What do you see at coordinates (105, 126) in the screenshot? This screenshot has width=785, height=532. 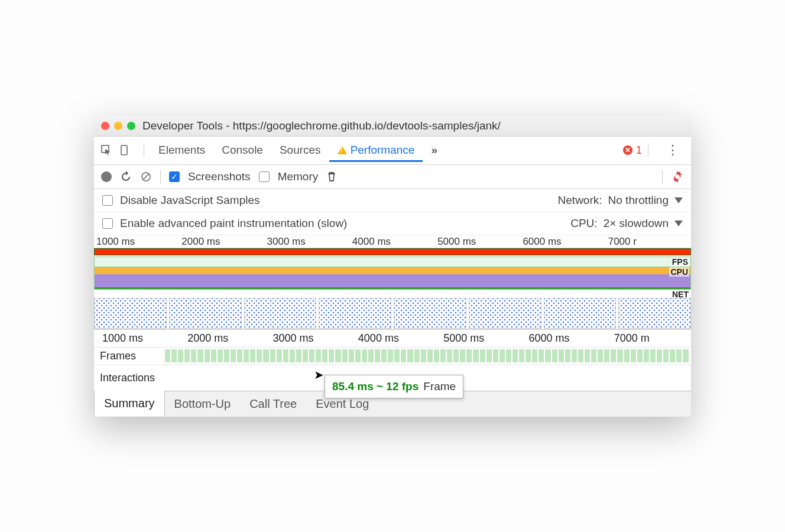 I see `close-window-button` at bounding box center [105, 126].